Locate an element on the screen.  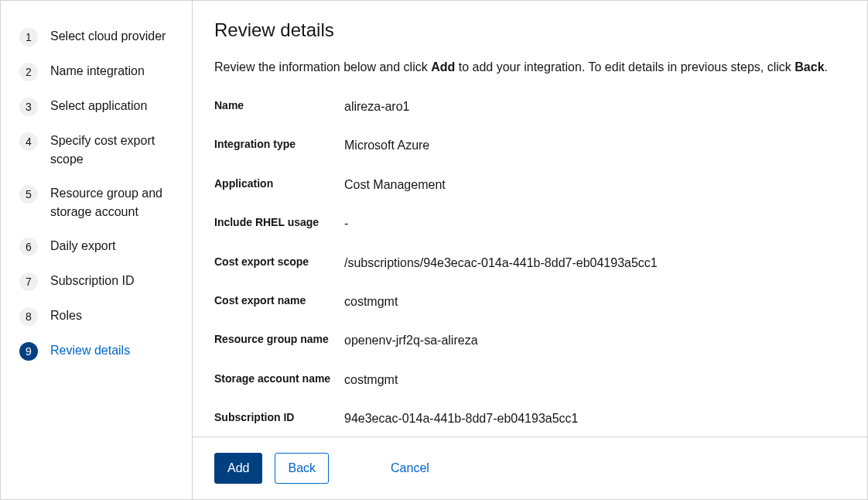
step-label: Resource group and storage account is located at coordinates (111, 203).